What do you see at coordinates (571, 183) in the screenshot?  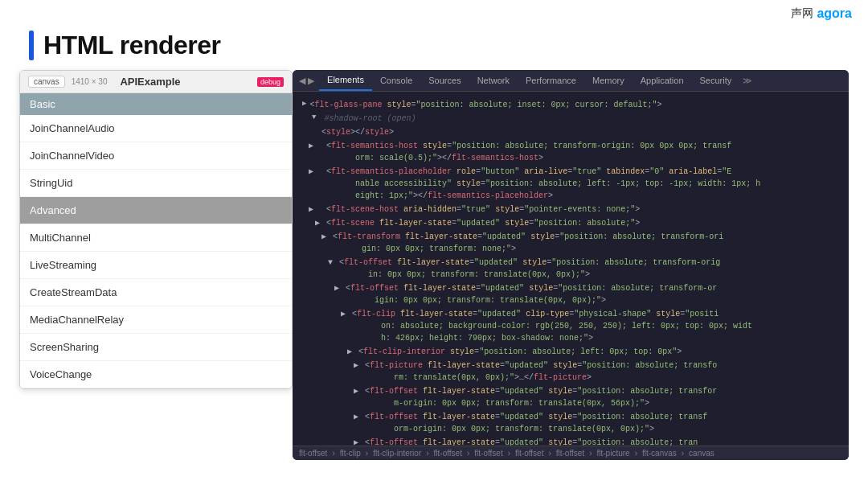 I see `code-line: ▶ <flt-semantics-placeholder role="butto…` at bounding box center [571, 183].